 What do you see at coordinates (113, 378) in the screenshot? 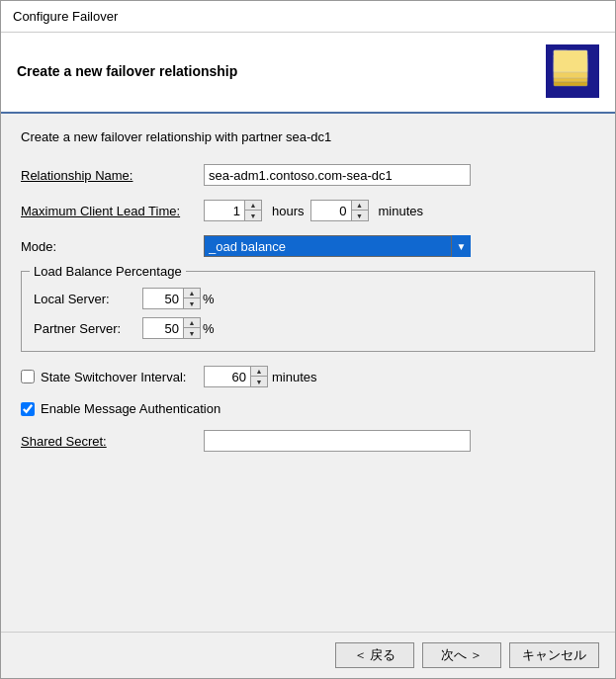
I see `state-switchover-label: State Switchover Interval:` at bounding box center [113, 378].